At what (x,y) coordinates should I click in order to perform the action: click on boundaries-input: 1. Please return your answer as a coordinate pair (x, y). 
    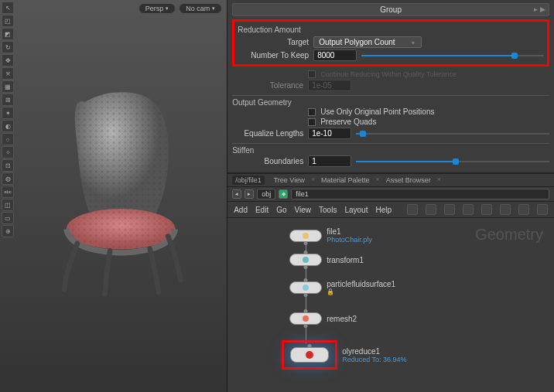
    Looking at the image, I should click on (330, 161).